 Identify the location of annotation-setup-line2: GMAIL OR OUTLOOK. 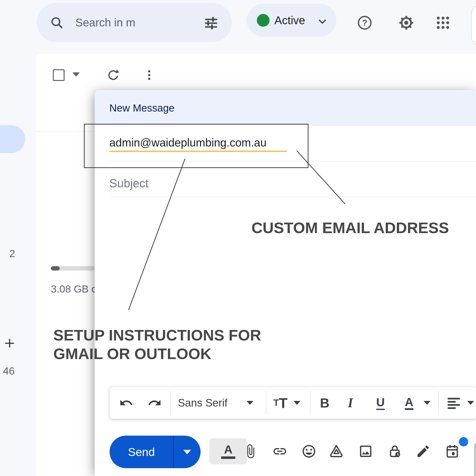
(157, 354).